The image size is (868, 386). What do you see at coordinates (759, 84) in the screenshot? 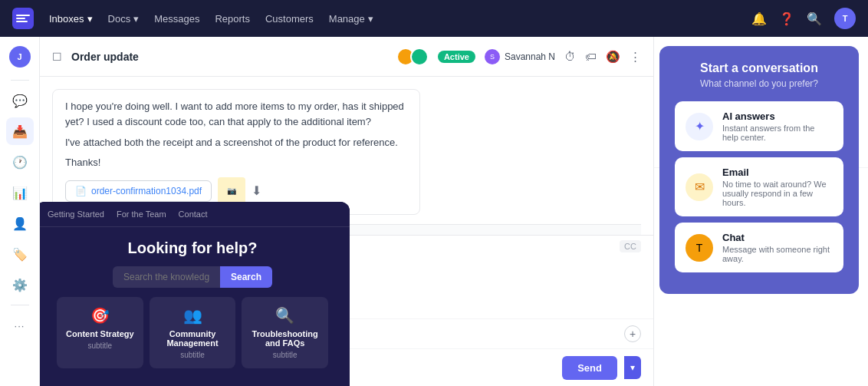
I see `start-conv-subtitle: What channel do you prefer?` at bounding box center [759, 84].